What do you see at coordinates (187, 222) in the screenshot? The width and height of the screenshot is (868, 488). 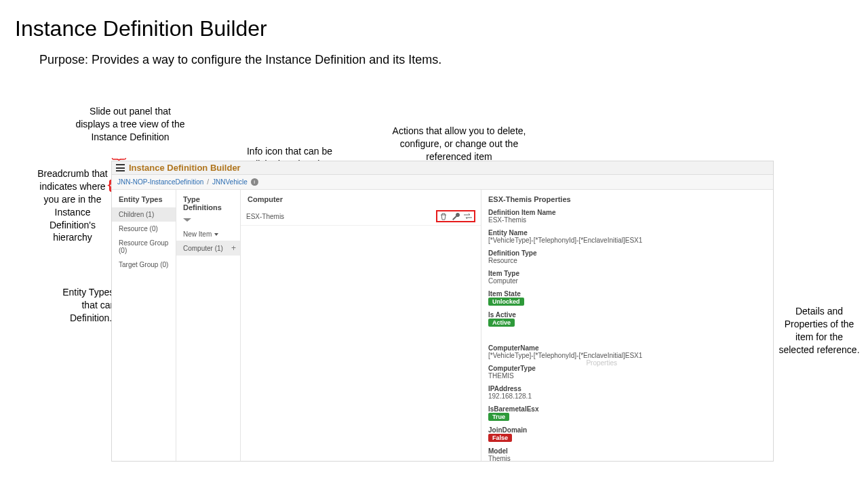 I see `filter-icon` at bounding box center [187, 222].